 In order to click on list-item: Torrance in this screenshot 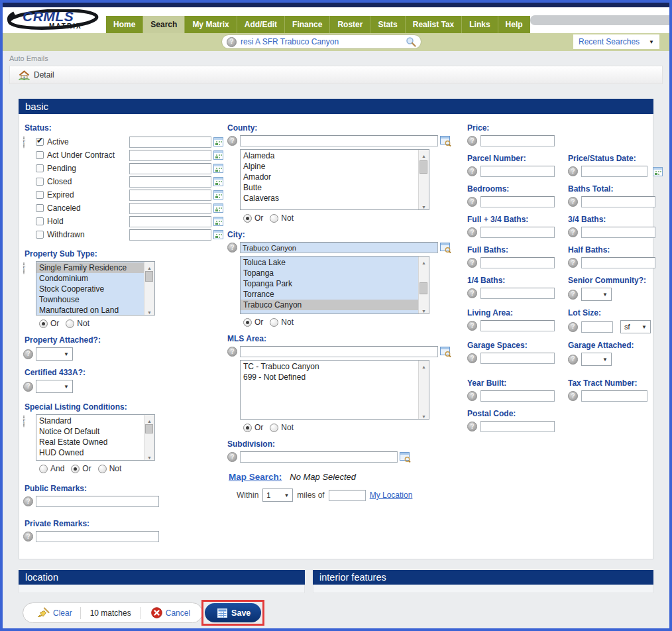, I will do `click(329, 294)`.